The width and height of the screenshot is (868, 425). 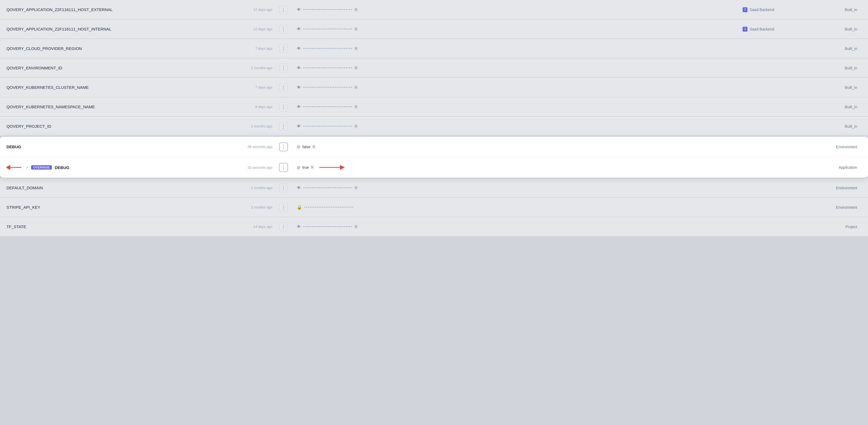 I want to click on table-row: QOVERY_APPLICATION_Z2F116111_HOST_EXTERN…, so click(x=434, y=10).